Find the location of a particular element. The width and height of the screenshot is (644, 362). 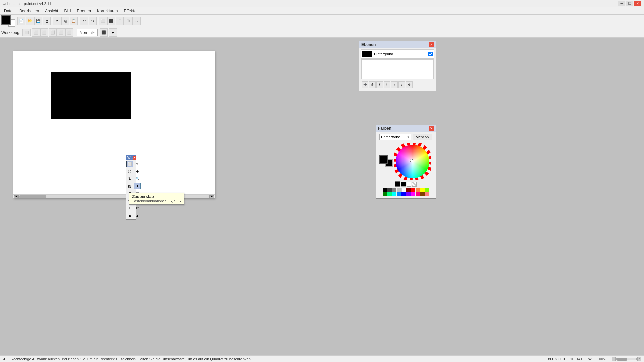

swatch-springgreen is located at coordinates (390, 194).